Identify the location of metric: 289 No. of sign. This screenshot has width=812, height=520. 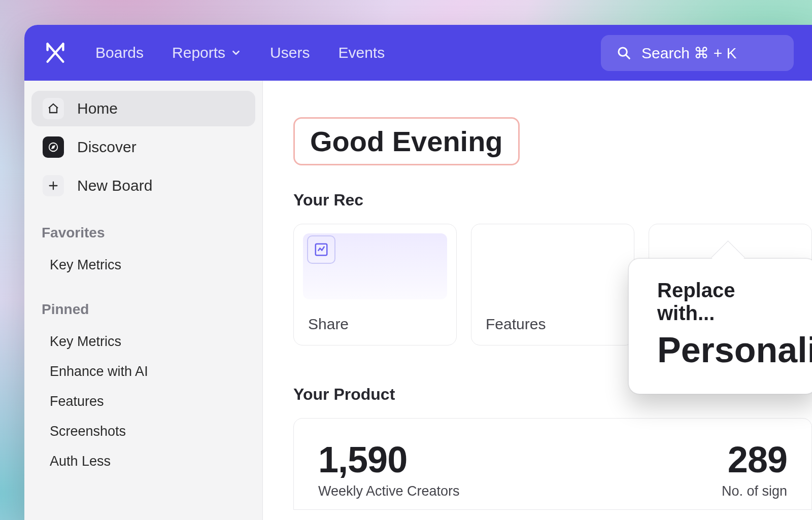
(675, 469).